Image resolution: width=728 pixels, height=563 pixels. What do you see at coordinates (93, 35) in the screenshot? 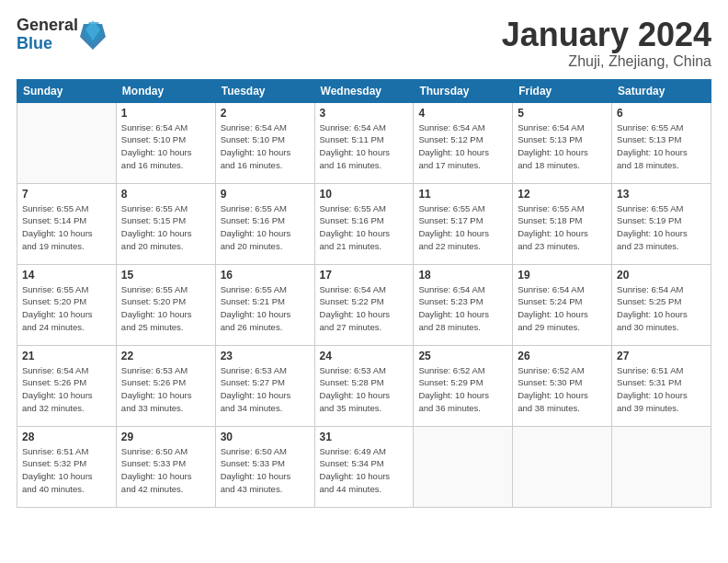
I see `logo-icon` at bounding box center [93, 35].